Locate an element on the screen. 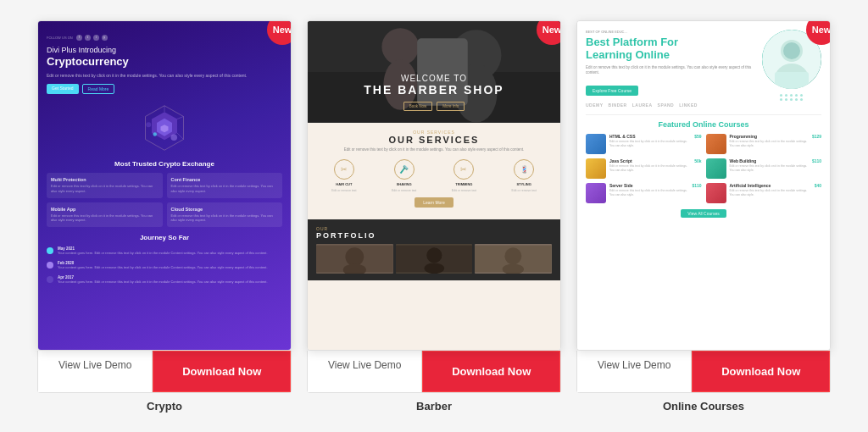  barber-services-grid: ✂ HAIR CUT Edit or remove text 🪒 SHAVING… is located at coordinates (434, 176).